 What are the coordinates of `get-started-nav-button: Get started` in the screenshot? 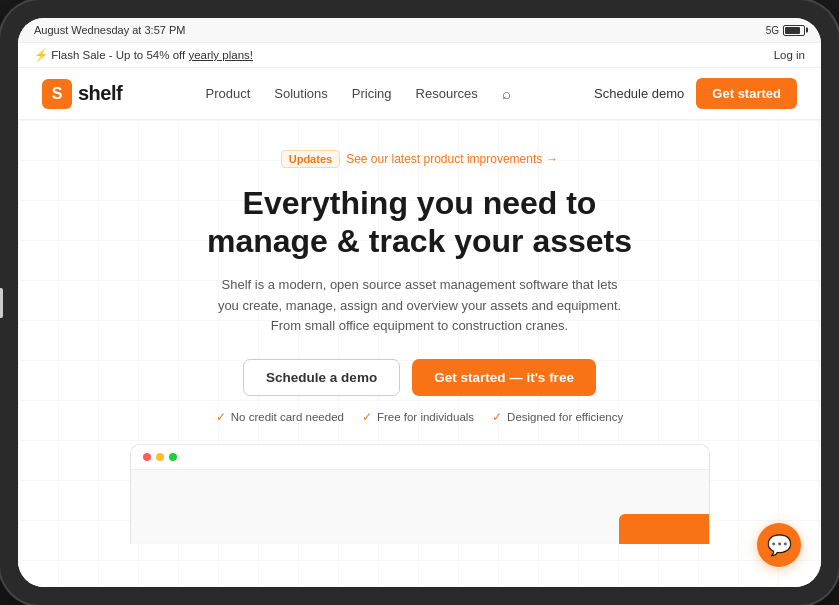 It's located at (746, 94).